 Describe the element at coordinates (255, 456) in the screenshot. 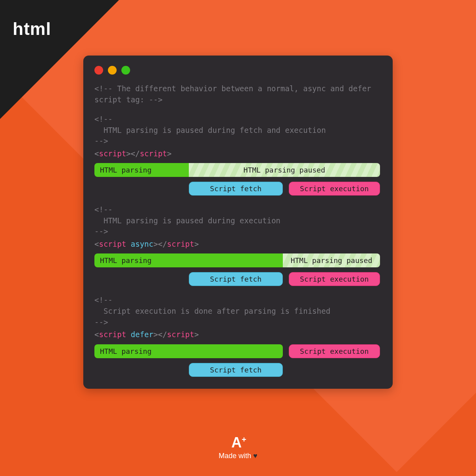

I see `heart-icon: ♥` at that location.